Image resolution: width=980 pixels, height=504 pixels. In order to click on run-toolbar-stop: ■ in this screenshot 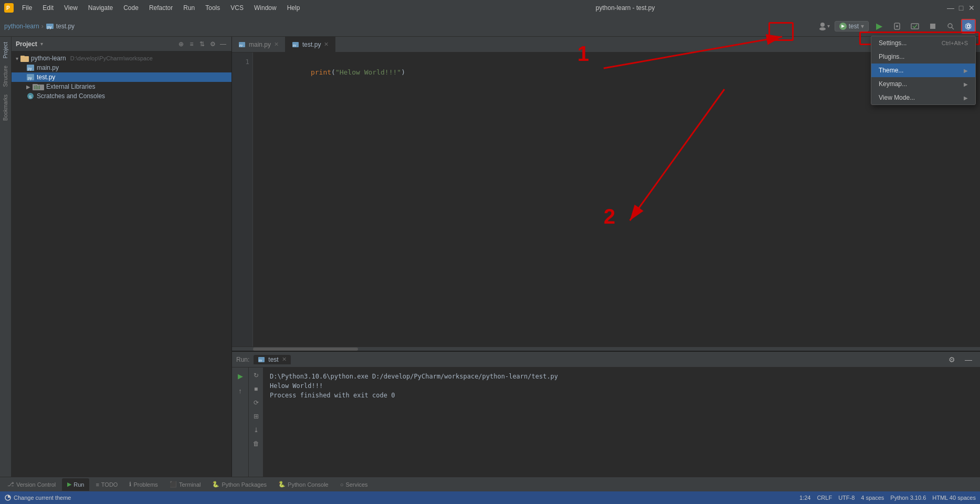, I will do `click(256, 389)`.